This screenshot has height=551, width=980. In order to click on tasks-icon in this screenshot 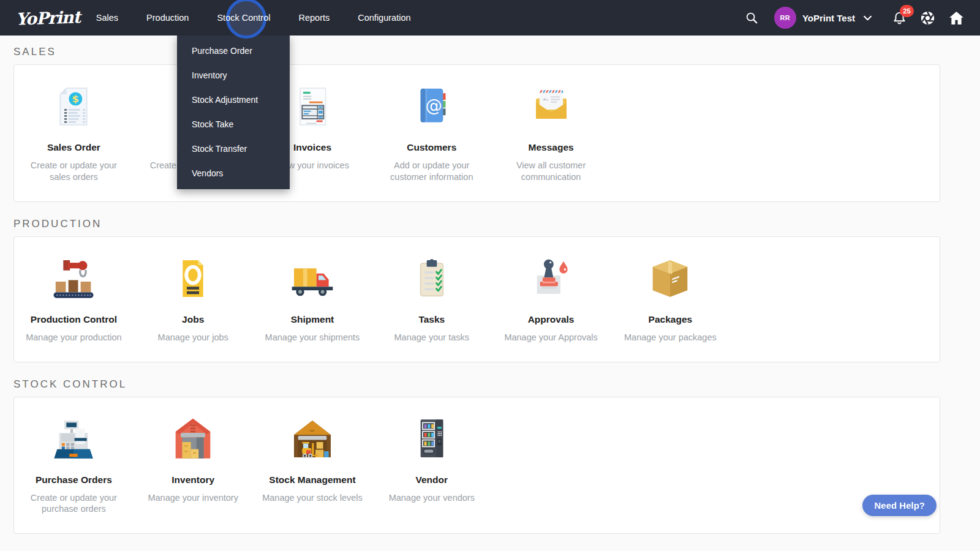, I will do `click(432, 279)`.